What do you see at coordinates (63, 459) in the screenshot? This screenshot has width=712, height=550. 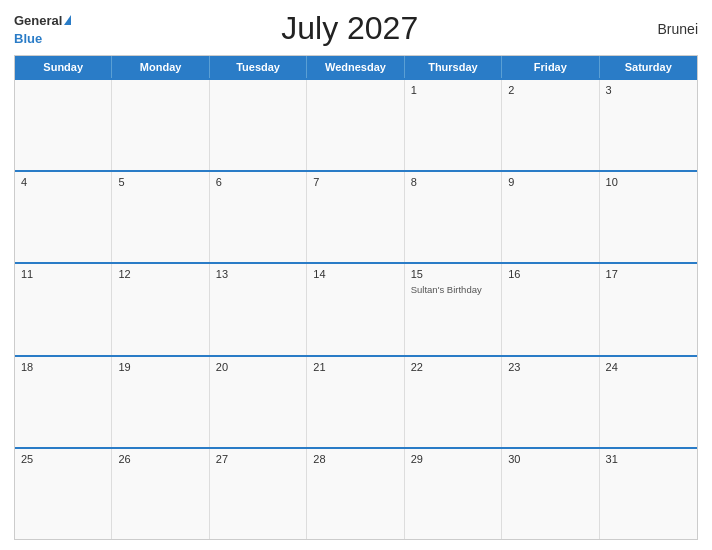 I see `day-number: 25` at bounding box center [63, 459].